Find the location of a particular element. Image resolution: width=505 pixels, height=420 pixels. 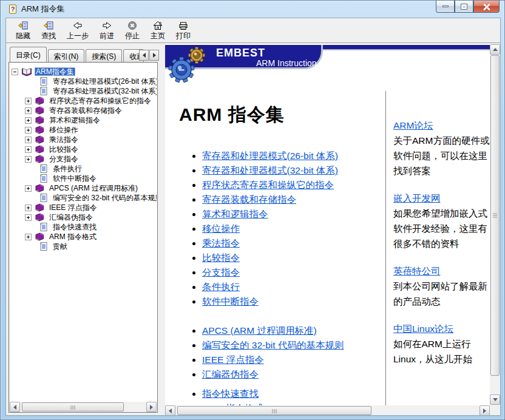

pane-splitter is located at coordinates (163, 229).